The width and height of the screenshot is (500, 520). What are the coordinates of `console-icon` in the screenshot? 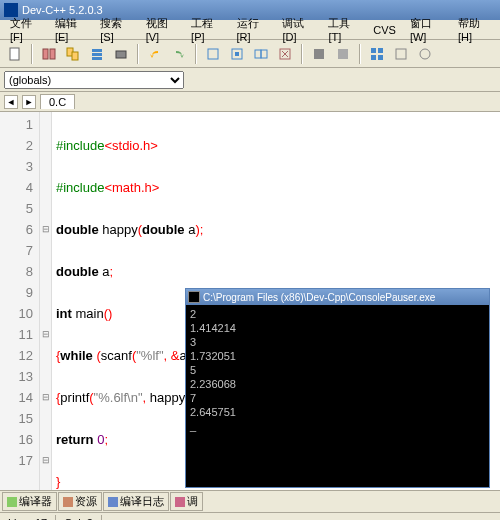 It's located at (194, 297).